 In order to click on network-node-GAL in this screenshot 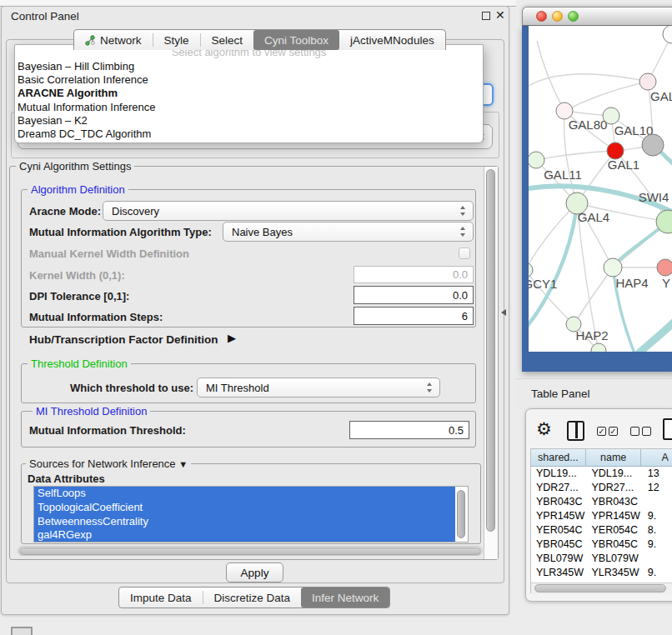, I will do `click(648, 82)`.